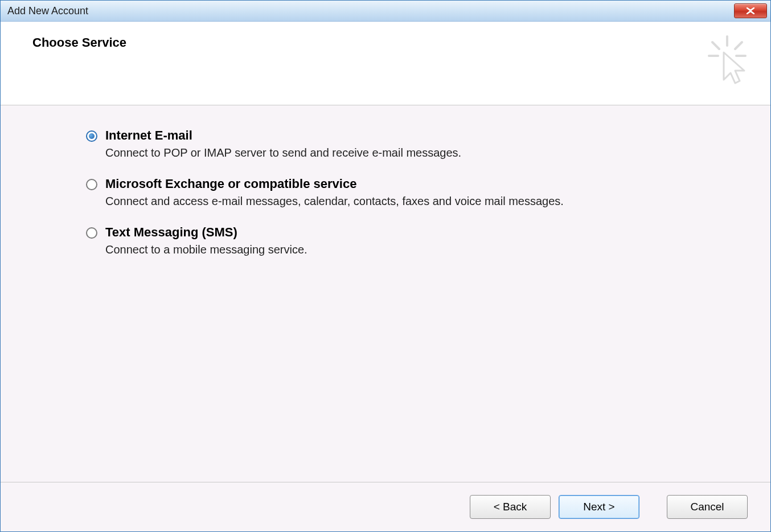 This screenshot has height=532, width=771. Describe the element at coordinates (386, 11) in the screenshot. I see `titlebar: Add New Account` at that location.